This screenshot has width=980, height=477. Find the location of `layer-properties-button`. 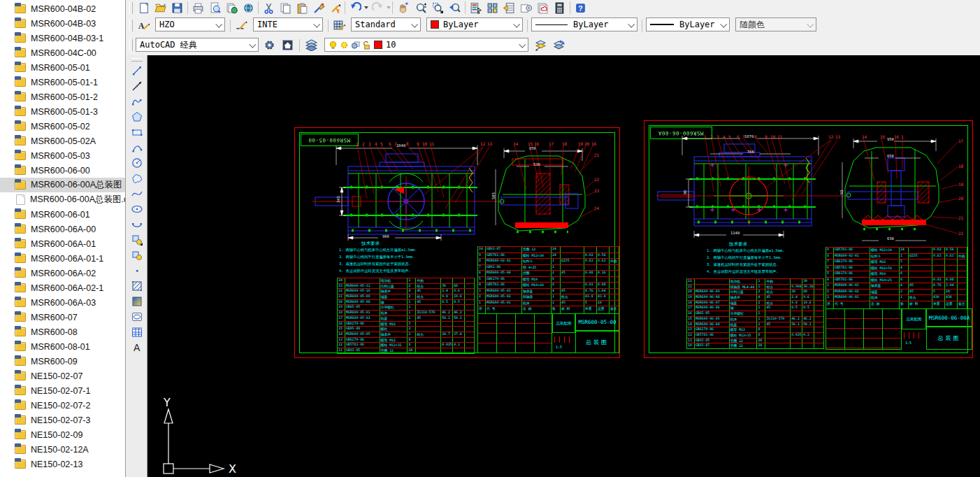

layer-properties-button is located at coordinates (311, 45).